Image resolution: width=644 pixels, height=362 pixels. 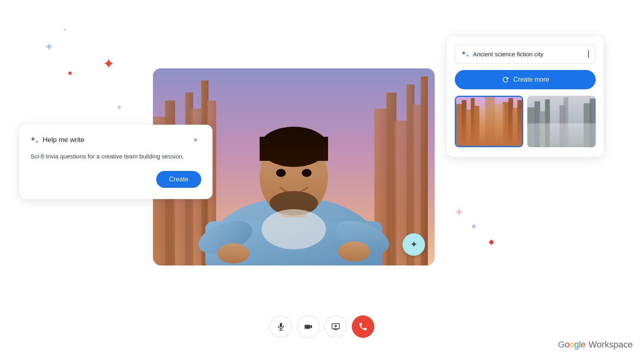 I want to click on help-me-write-card: Help me write × Sci-fi trivia questions …, so click(x=116, y=162).